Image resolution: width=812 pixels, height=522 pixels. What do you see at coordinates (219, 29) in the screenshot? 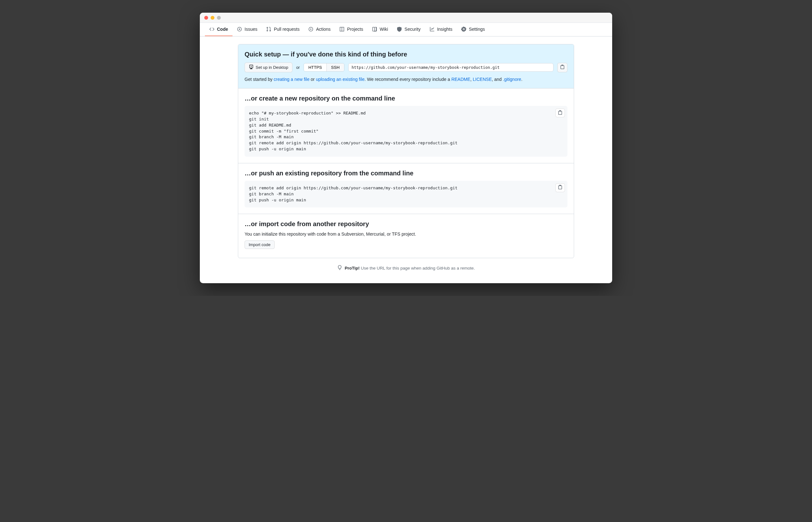
I see `tab-code: Code` at bounding box center [219, 29].